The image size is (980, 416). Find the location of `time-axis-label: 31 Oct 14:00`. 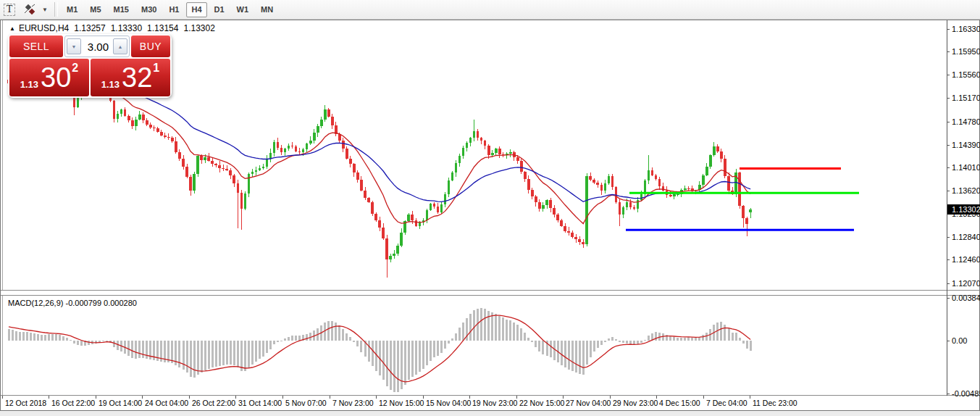

time-axis-label: 31 Oct 14:00 is located at coordinates (260, 403).